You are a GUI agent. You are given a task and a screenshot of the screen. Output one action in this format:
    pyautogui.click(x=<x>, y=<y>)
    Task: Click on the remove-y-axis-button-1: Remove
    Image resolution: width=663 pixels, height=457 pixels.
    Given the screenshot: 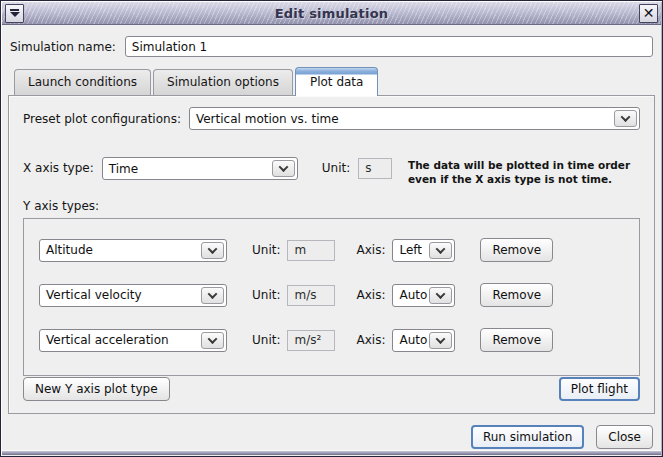 What is the action you would take?
    pyautogui.click(x=516, y=295)
    